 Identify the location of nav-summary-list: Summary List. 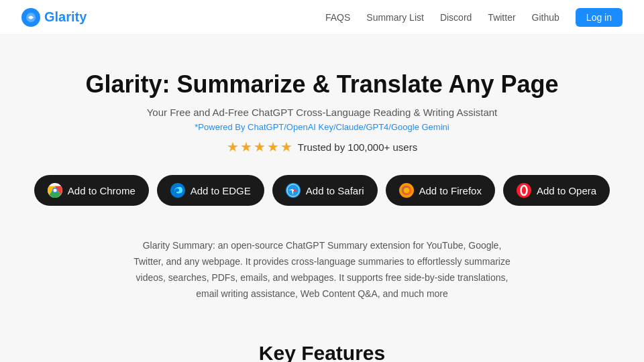
(395, 17).